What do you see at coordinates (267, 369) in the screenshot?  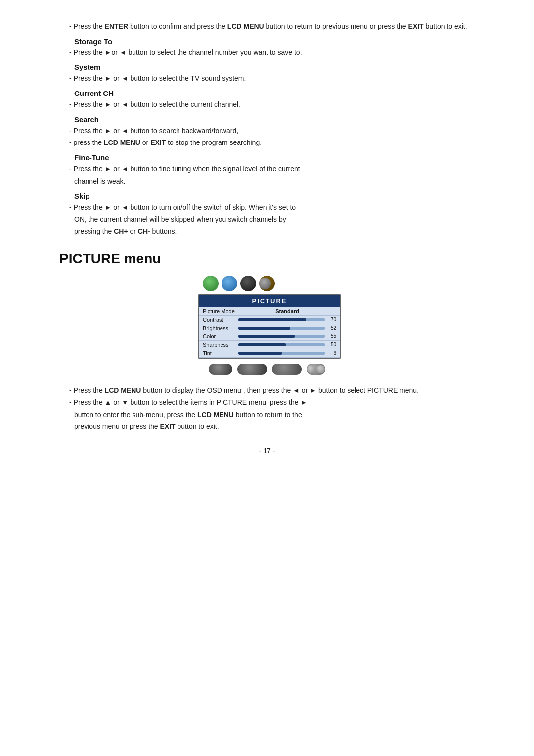 I see `remote-icons-bottom` at bounding box center [267, 369].